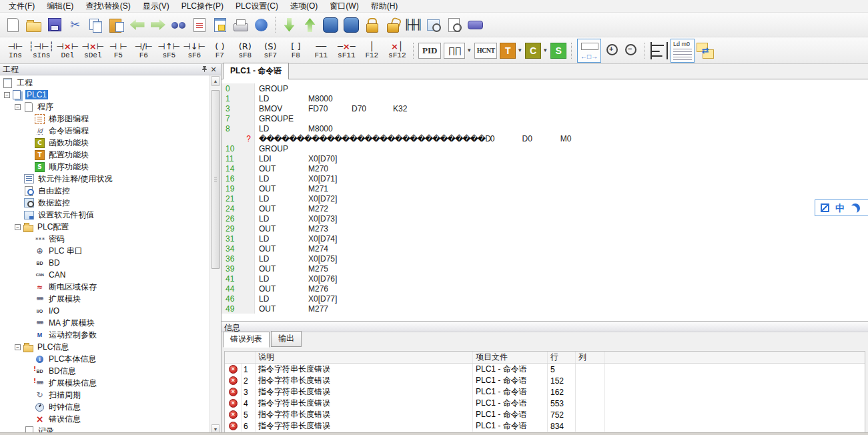 The image size is (868, 435). Describe the element at coordinates (105, 83) in the screenshot. I see `tree-item-project-root: 工程` at that location.